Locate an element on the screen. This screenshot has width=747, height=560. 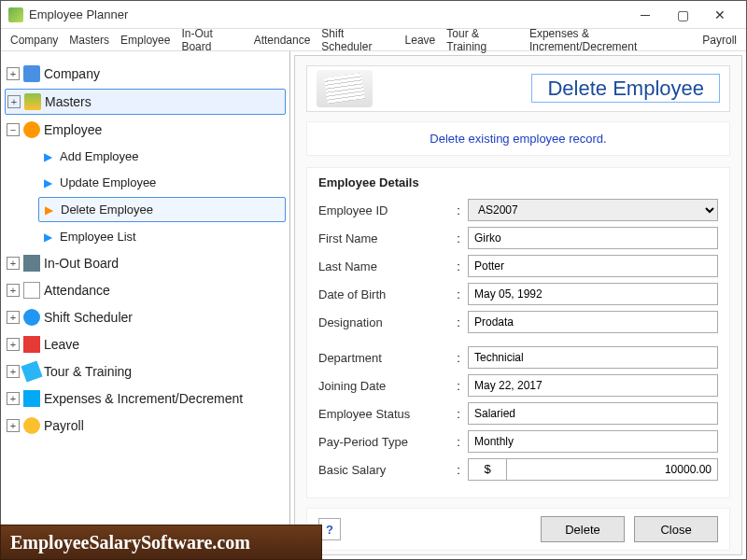
page-header: Delete Employee is located at coordinates (518, 89).